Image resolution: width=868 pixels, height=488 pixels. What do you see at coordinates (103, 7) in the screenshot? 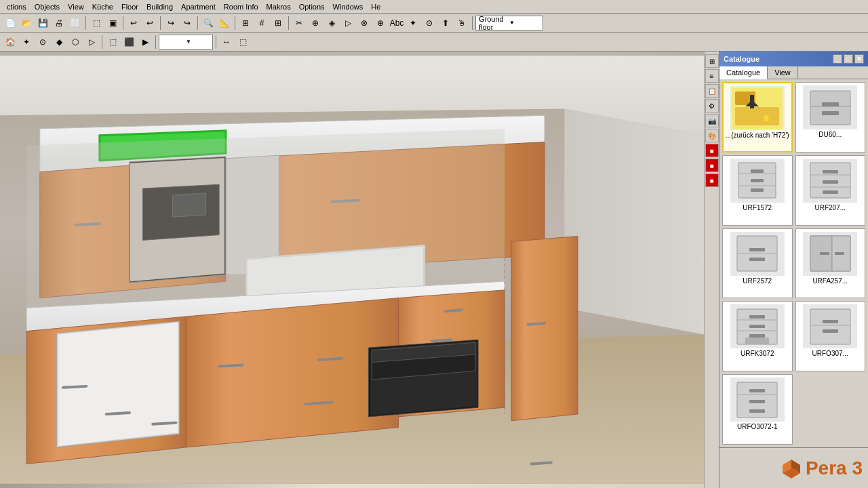
I see `menu-kuche: Küche` at bounding box center [103, 7].